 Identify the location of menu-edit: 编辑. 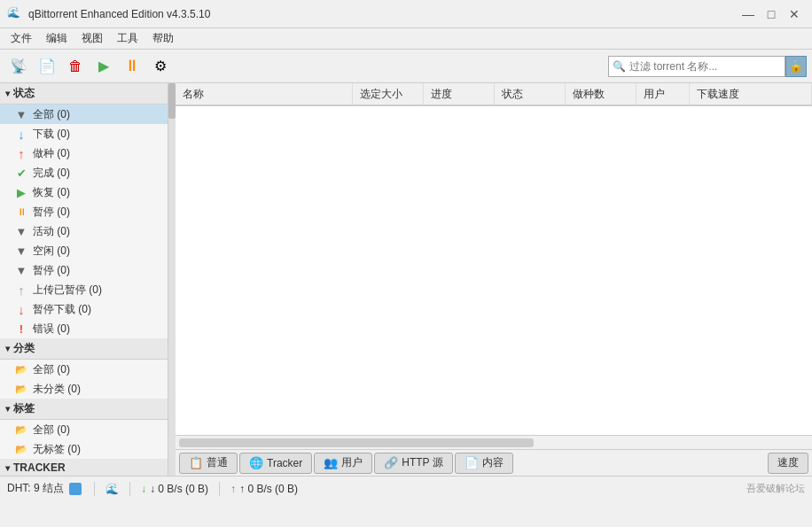
(57, 39).